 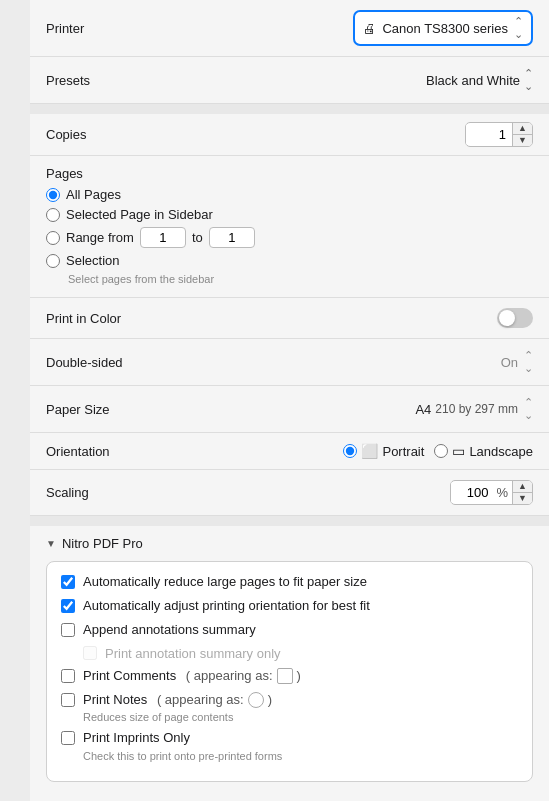 I want to click on scaling-arrows: ▲ ▼, so click(x=522, y=492).